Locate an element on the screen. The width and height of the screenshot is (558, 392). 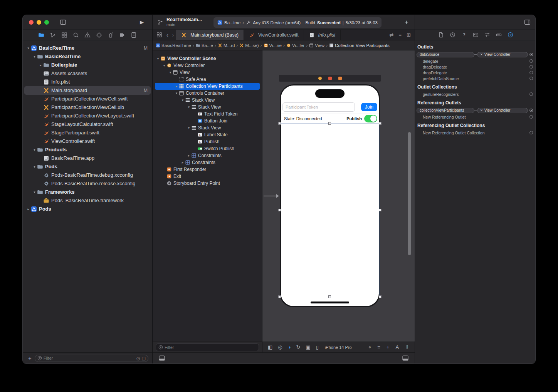
outline-row: Storyboard Entry Point is located at coordinates (207, 183).